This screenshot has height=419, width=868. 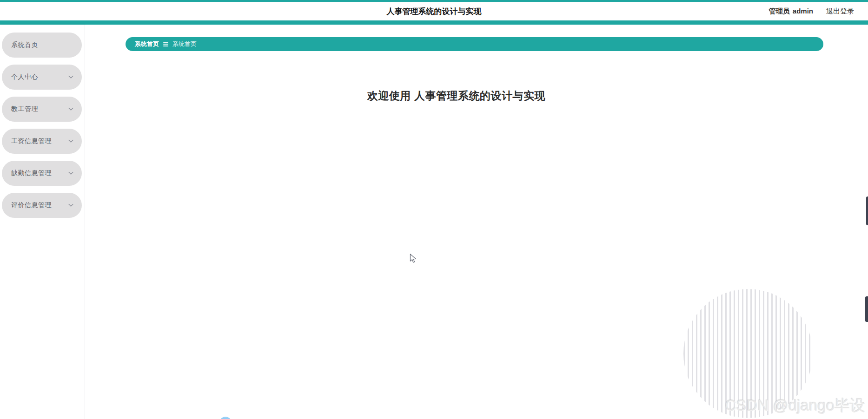 What do you see at coordinates (474, 44) in the screenshot?
I see `breadcrumb: 系统首页 系统首页` at bounding box center [474, 44].